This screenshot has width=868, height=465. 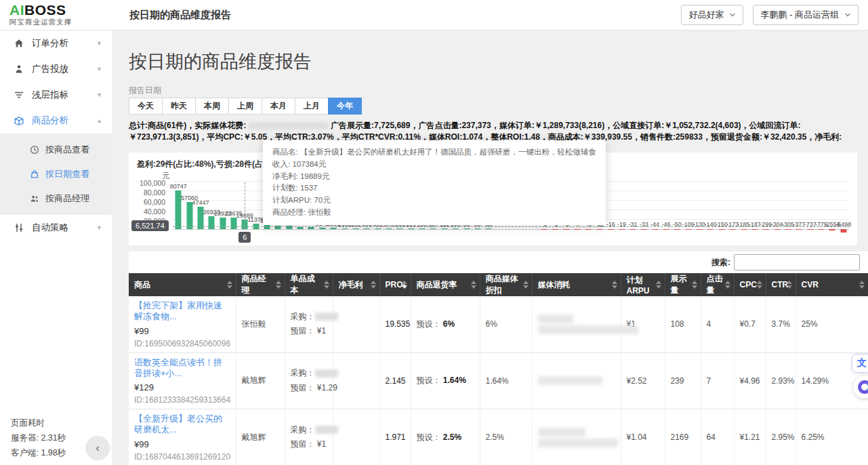 I want to click on column-header-4: PROI, so click(x=395, y=285).